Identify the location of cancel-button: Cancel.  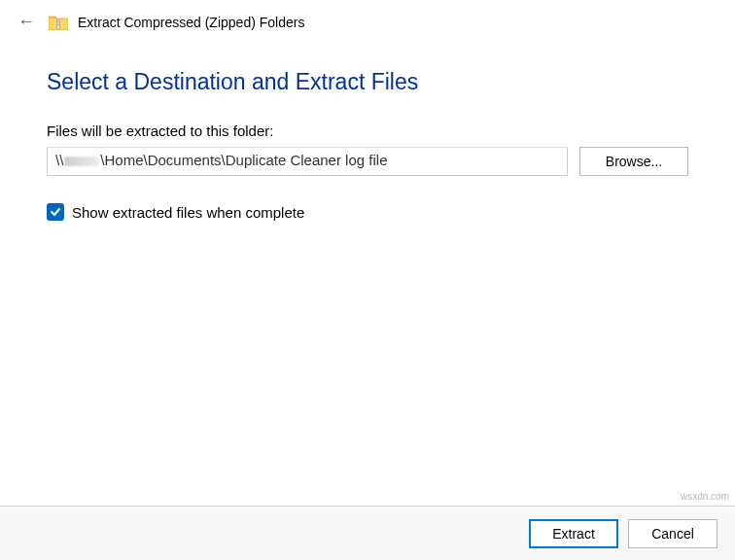
(673, 534).